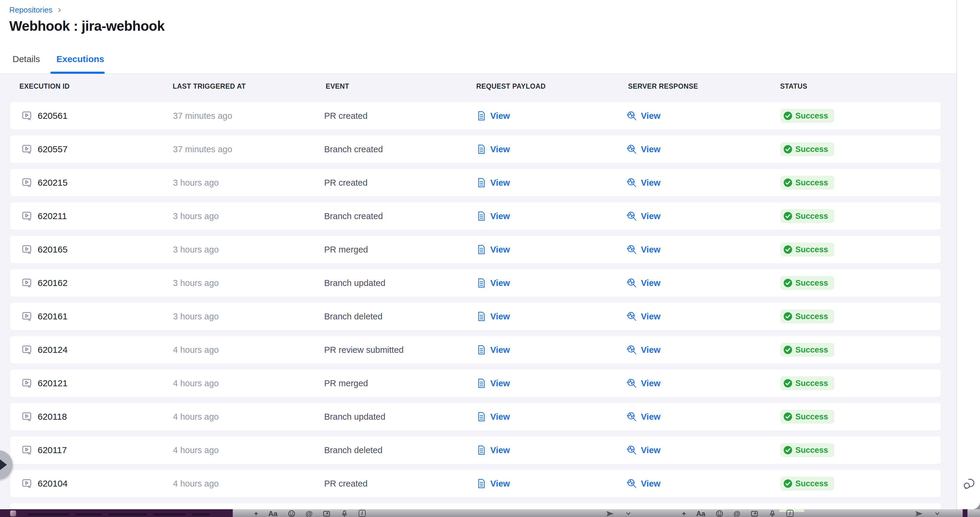  What do you see at coordinates (13, 513) in the screenshot?
I see `avatar` at bounding box center [13, 513].